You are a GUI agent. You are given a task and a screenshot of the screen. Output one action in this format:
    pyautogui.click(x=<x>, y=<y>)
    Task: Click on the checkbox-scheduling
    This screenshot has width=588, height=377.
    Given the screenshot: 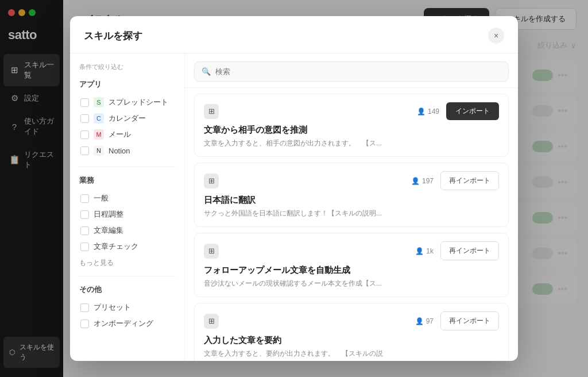 What is the action you would take?
    pyautogui.click(x=85, y=215)
    